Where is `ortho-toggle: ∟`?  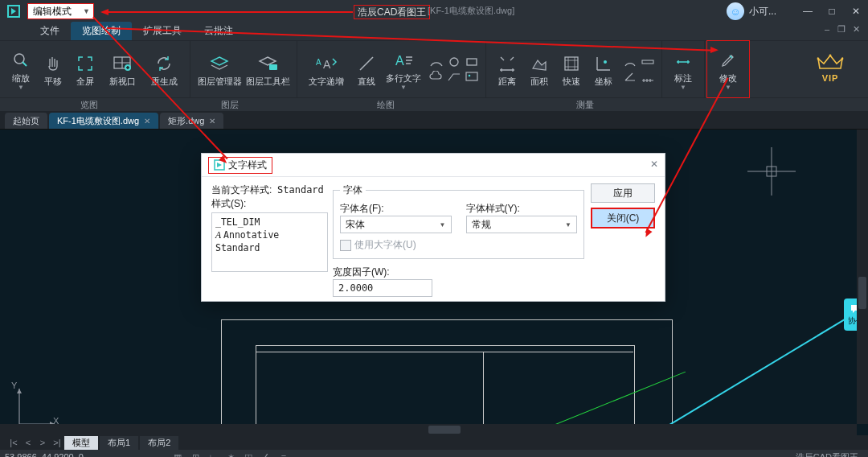
ortho-toggle: ∟ is located at coordinates (213, 455).